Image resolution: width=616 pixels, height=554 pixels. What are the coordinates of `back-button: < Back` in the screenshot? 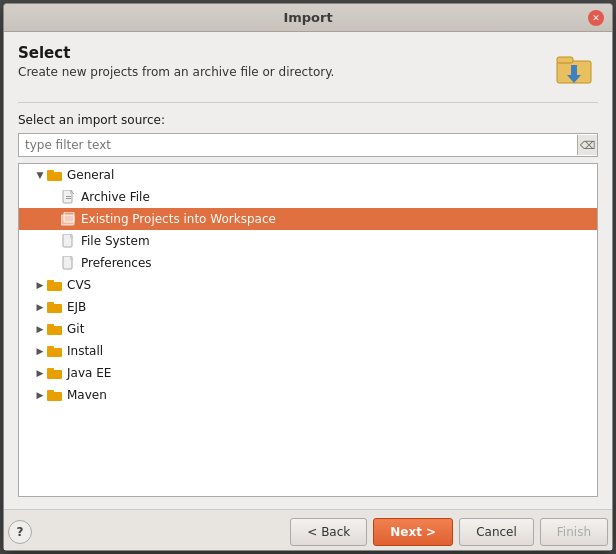 It's located at (328, 532).